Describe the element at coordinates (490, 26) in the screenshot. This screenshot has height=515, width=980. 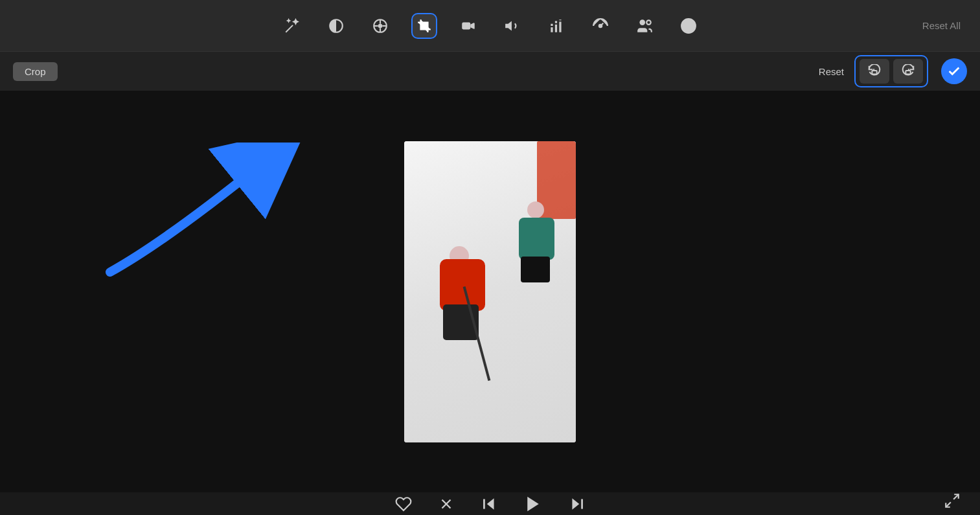
I see `top-toolbar: Reset All` at that location.